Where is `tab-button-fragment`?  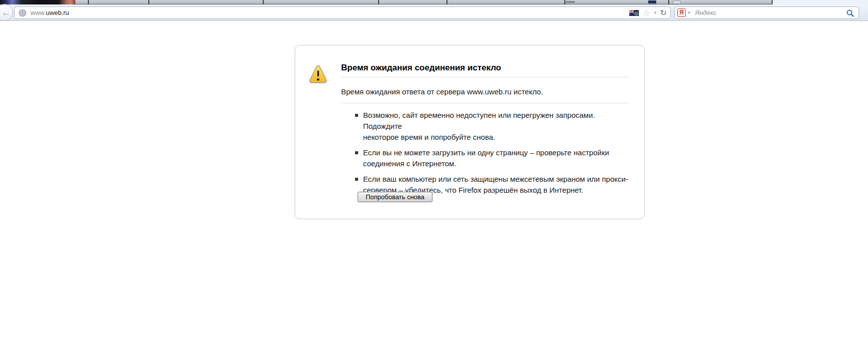 tab-button-fragment is located at coordinates (677, 2).